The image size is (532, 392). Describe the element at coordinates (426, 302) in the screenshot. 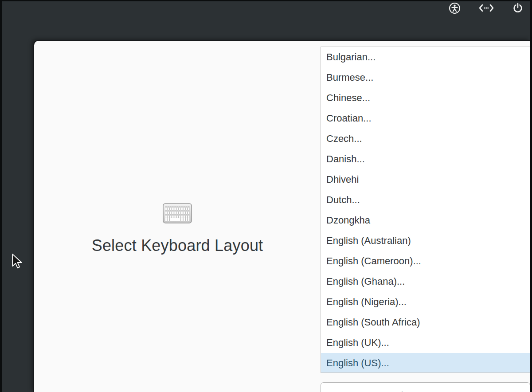

I see `layout-list-item: English (Nigeria)...` at that location.